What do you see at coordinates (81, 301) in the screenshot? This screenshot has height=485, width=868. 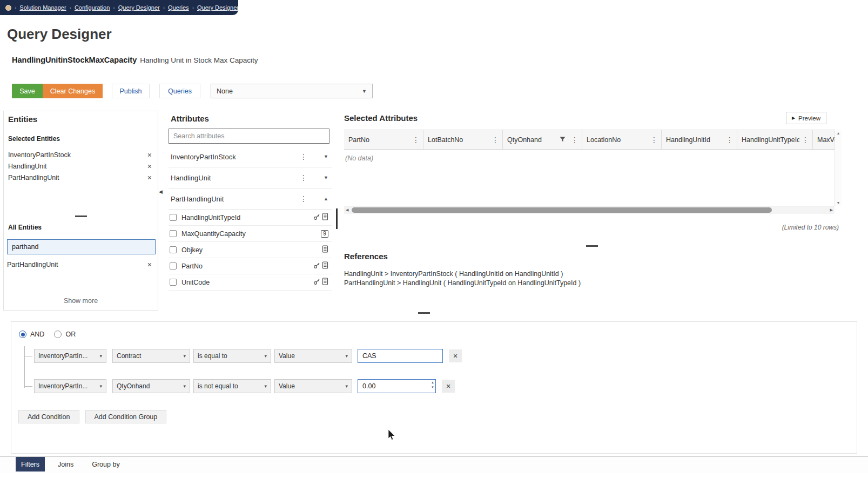 I see `show-more-link: Show more` at bounding box center [81, 301].